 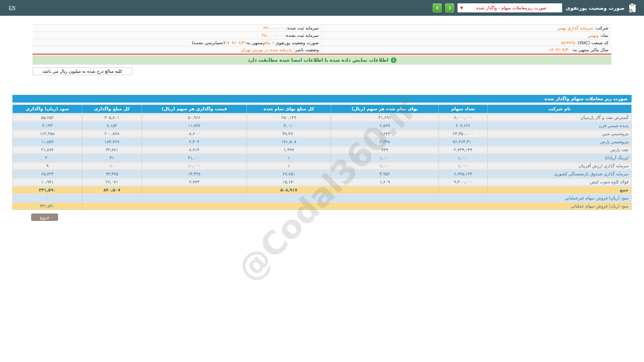 What do you see at coordinates (47, 182) in the screenshot?
I see `cell-value: ۱۰,۹۴۱` at bounding box center [47, 182].